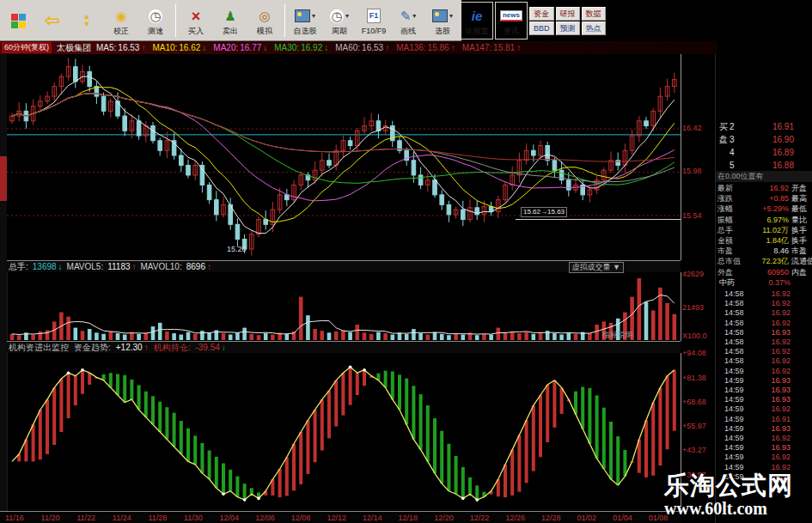 The height and width of the screenshot is (523, 812). I want to click on date-label: 12/04, so click(230, 518).